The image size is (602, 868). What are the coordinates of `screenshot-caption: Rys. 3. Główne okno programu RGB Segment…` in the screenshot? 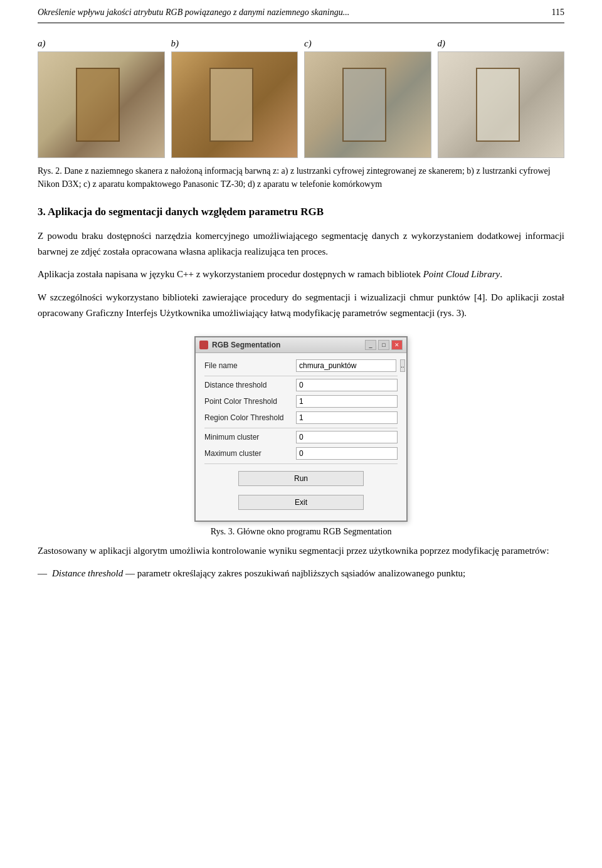 It's located at (301, 532).